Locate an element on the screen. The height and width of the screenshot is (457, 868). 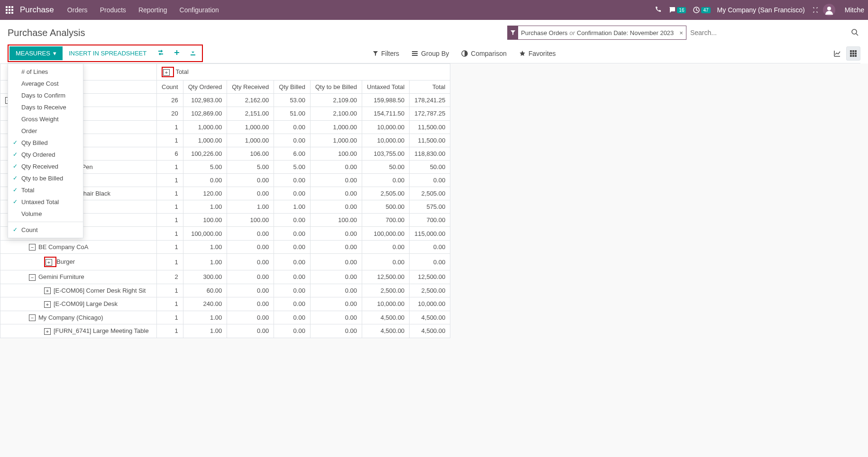
measure-option: Days to Confirm is located at coordinates (46, 96).